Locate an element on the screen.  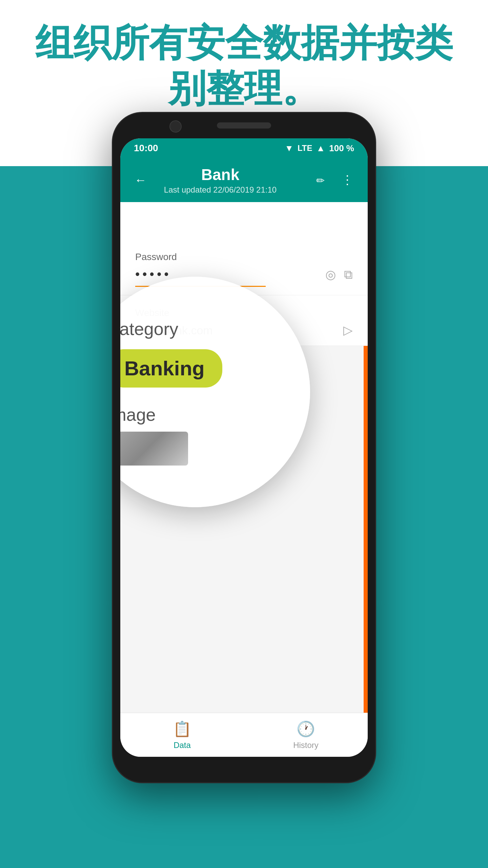
password-label: Password is located at coordinates (244, 257).